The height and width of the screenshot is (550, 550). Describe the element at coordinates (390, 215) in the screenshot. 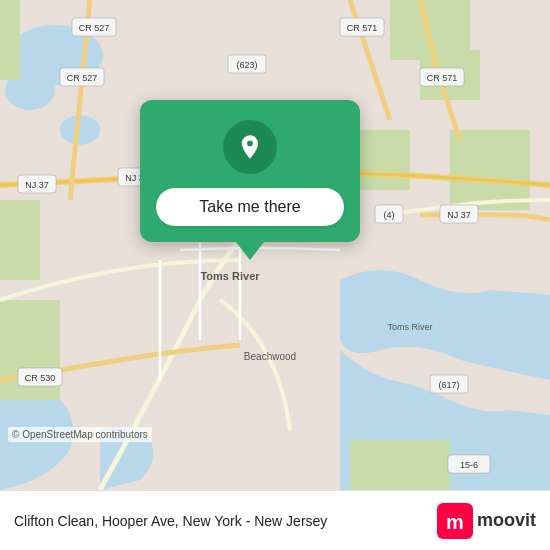

I see `svg-text: (4)` at that location.